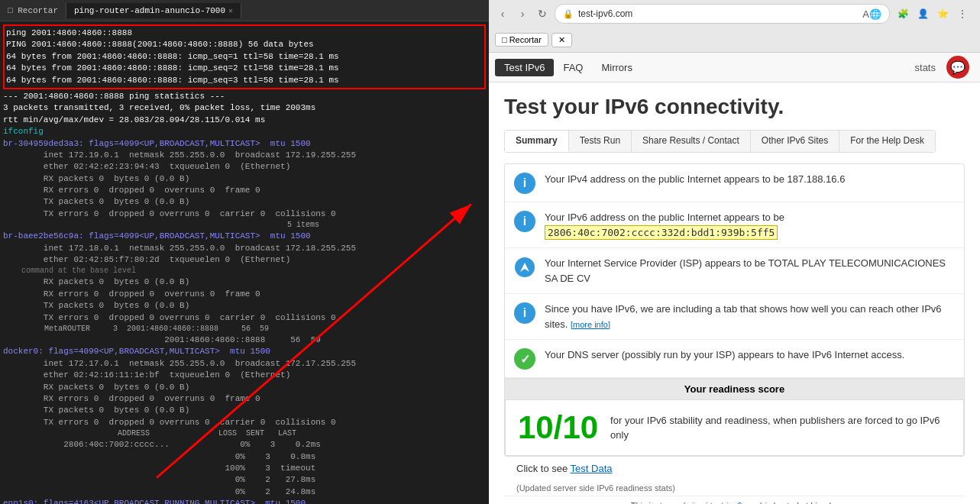 The image size is (980, 504). I want to click on term-line: ether 02:42:16:11:1e:bf txqueuelen 0 (Et…, so click(244, 376).